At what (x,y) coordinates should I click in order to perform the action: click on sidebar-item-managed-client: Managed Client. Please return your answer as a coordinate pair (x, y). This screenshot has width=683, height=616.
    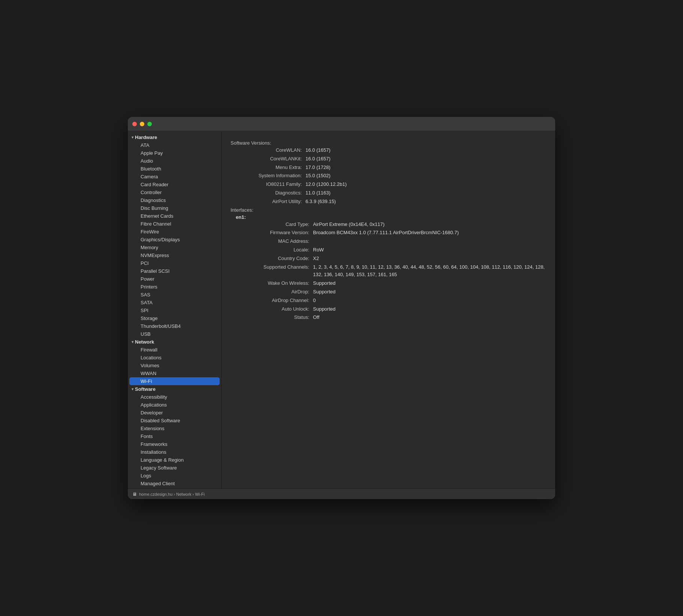
    Looking at the image, I should click on (175, 483).